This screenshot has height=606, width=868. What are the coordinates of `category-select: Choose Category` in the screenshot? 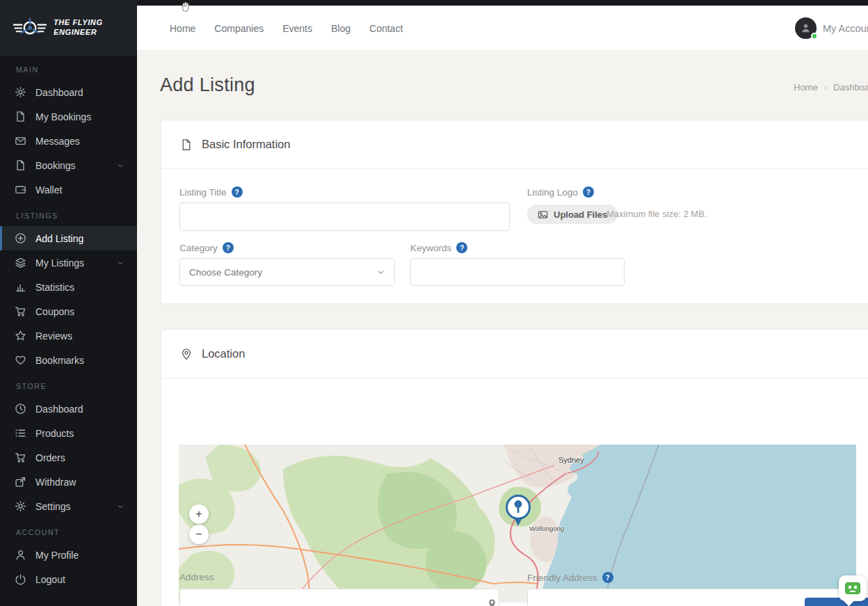 It's located at (287, 272).